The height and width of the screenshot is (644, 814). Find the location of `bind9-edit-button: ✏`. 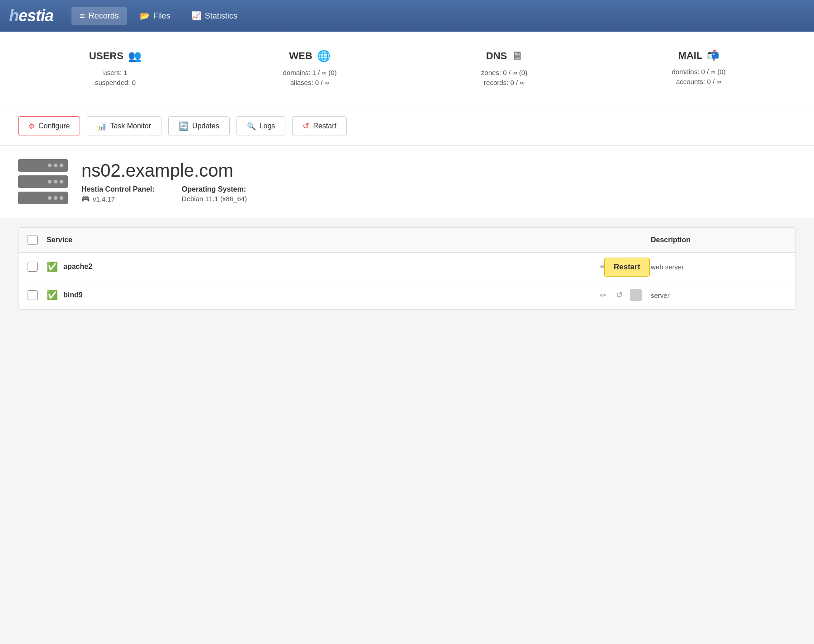

bind9-edit-button: ✏ is located at coordinates (603, 296).